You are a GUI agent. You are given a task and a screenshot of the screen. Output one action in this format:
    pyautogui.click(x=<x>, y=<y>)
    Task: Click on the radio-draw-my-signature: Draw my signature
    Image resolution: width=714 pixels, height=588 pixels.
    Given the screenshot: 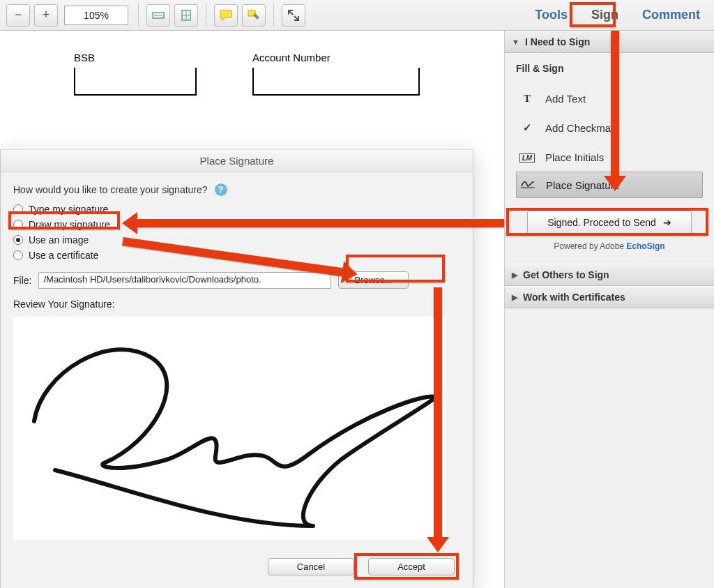 What is the action you would take?
    pyautogui.click(x=237, y=225)
    